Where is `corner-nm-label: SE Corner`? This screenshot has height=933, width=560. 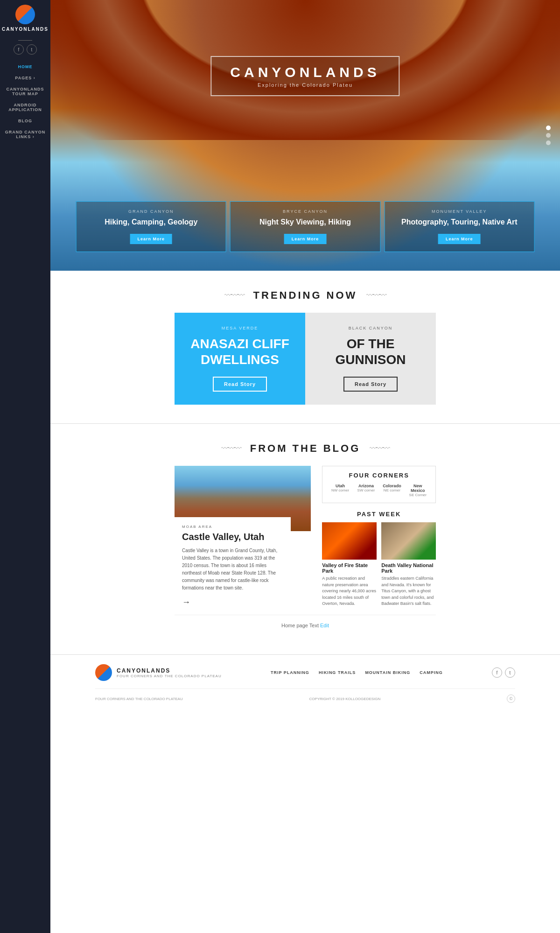
corner-nm-label: SE Corner is located at coordinates (418, 495).